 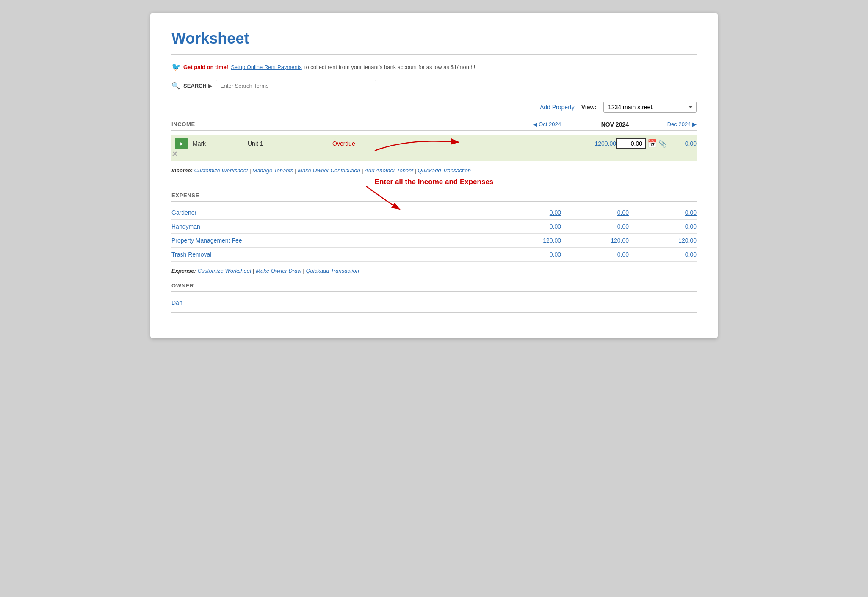 What do you see at coordinates (434, 182) in the screenshot?
I see `annotation-text: Enter all the Income and Expenses` at bounding box center [434, 182].